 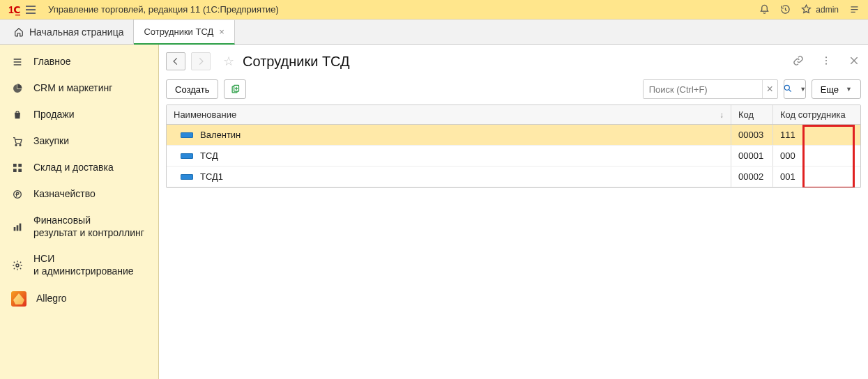 I want to click on cell-name: Валентин, so click(x=449, y=135).